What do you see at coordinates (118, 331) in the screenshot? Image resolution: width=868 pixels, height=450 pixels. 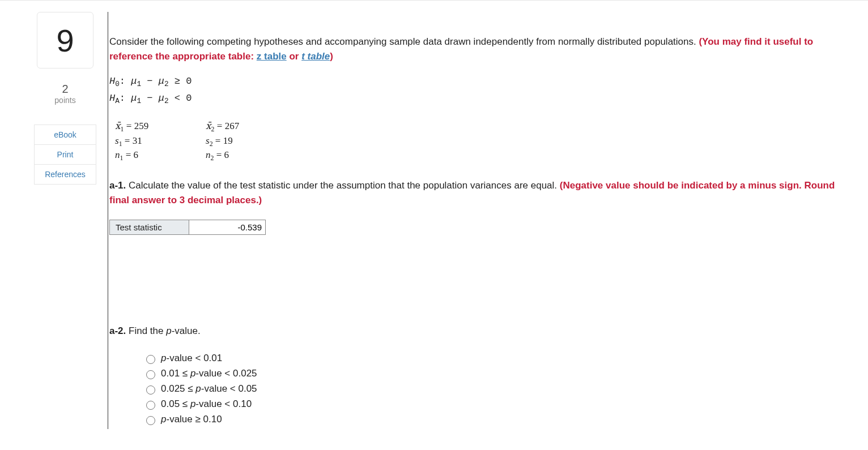 I see `a2-label: a-2.` at bounding box center [118, 331].